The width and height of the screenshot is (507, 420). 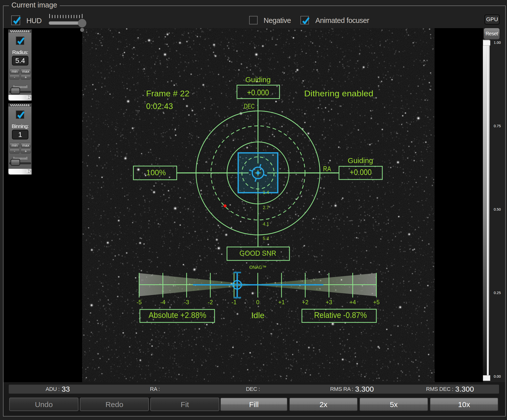 I want to click on svg-text: 100%, so click(x=156, y=173).